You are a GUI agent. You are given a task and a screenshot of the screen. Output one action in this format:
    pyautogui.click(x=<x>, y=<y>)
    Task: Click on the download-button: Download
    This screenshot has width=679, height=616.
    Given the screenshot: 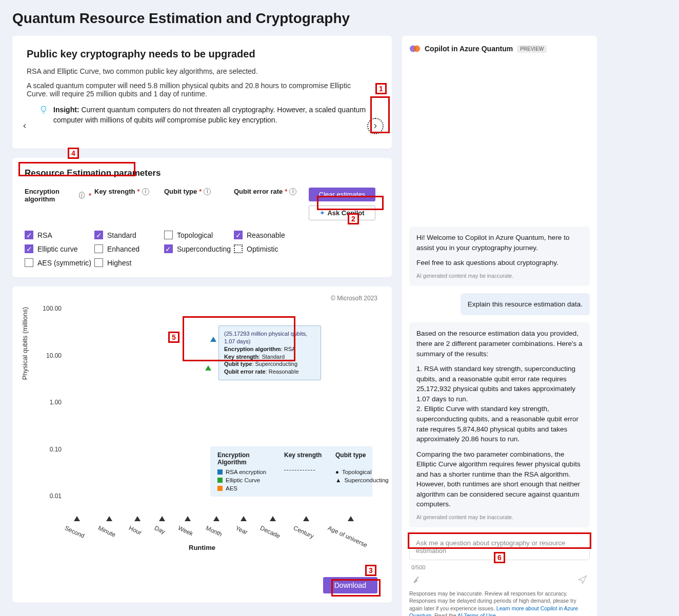 What is the action you would take?
    pyautogui.click(x=350, y=585)
    